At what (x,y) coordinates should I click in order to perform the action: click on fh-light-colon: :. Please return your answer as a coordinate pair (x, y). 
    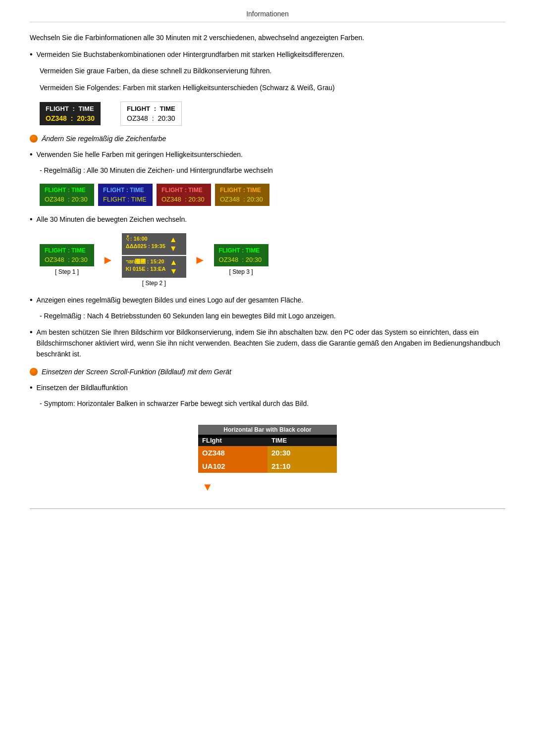
    Looking at the image, I should click on (155, 109).